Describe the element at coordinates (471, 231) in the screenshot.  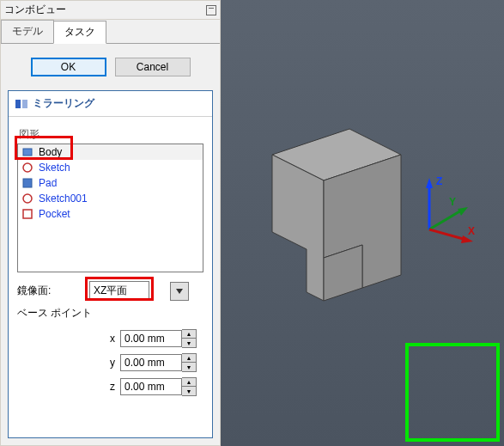
I see `axis-x-label: X` at that location.